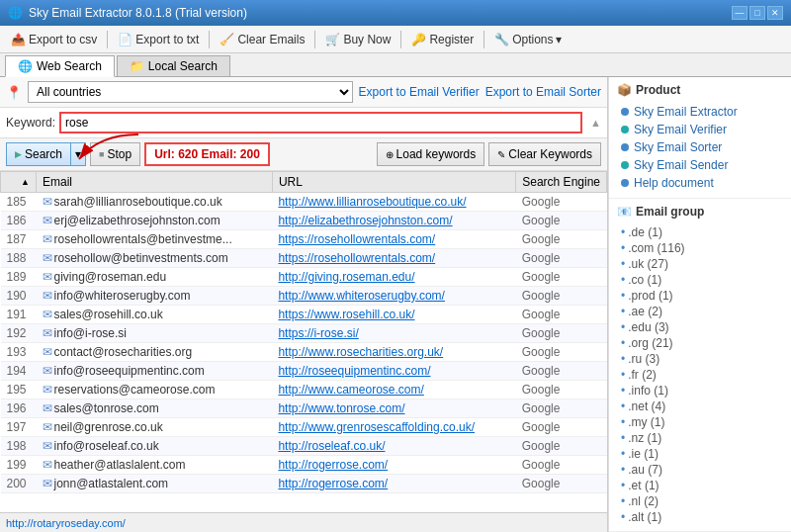 This screenshot has width=791, height=532. Describe the element at coordinates (320, 123) in the screenshot. I see `keyword-input` at that location.